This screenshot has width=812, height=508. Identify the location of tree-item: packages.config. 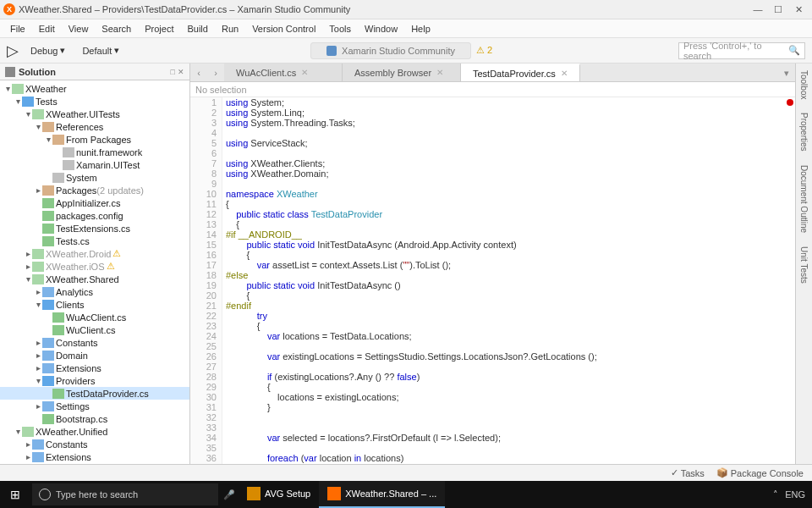
(95, 215).